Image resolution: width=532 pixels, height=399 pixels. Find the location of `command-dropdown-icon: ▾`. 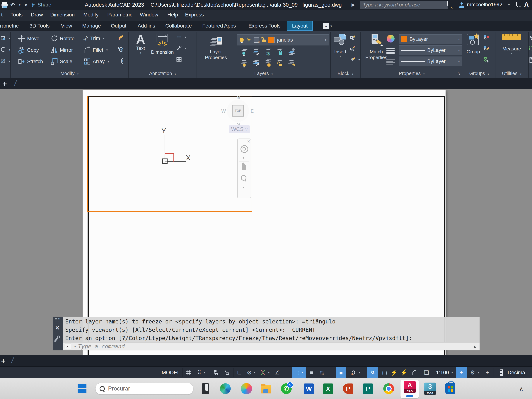

command-dropdown-icon: ▾ is located at coordinates (75, 346).